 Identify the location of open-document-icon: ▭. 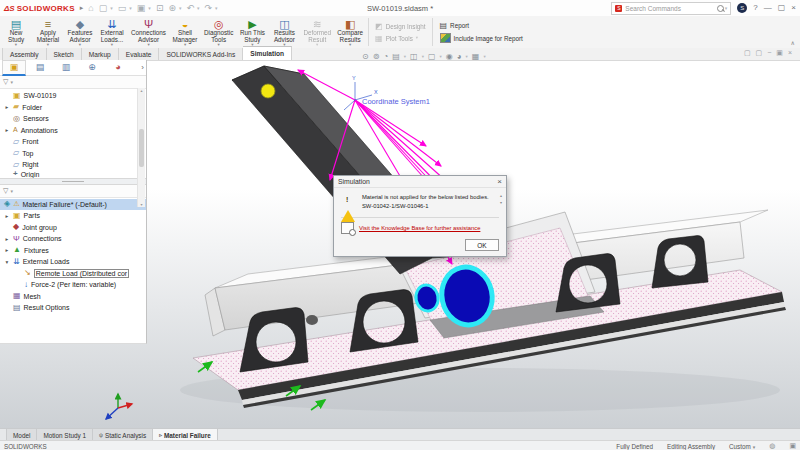
(122, 8).